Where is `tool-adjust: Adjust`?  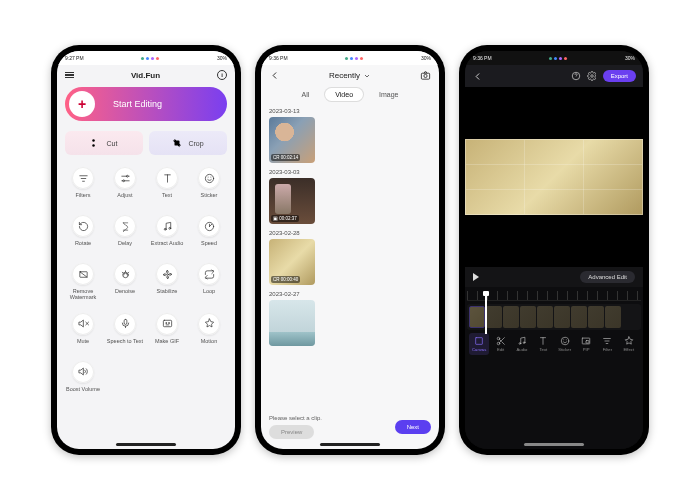 tool-adjust: Adjust is located at coordinates (125, 186).